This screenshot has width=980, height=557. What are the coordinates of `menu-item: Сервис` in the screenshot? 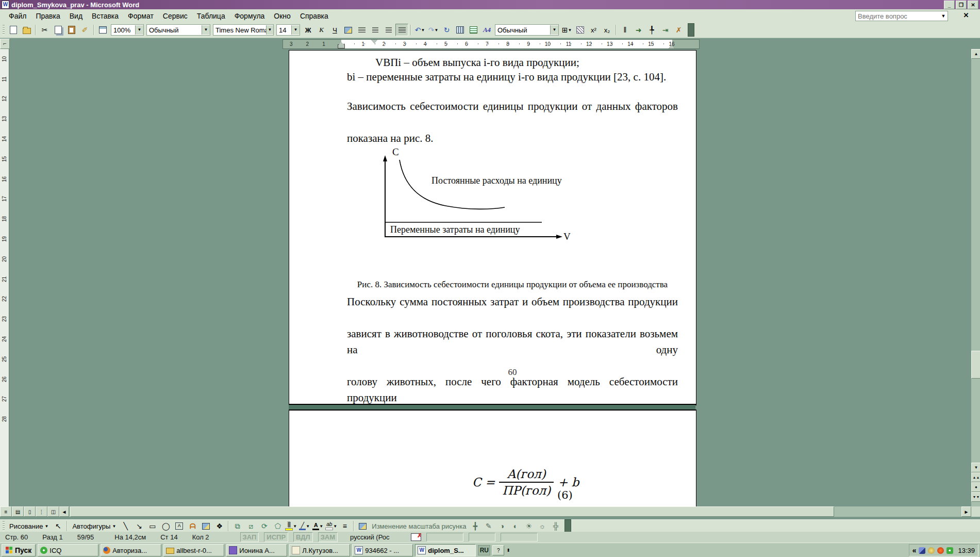 It's located at (175, 16).